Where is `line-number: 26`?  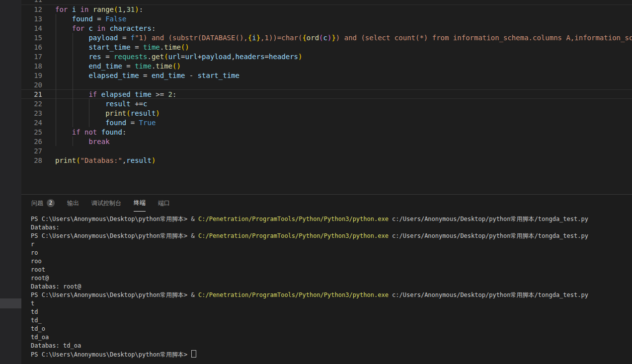 line-number: 26 is located at coordinates (32, 142).